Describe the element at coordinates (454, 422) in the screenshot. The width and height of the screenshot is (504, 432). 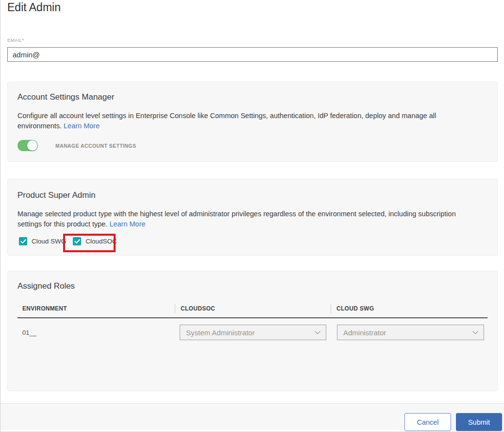
I see `footer-buttons: Cancel Submit` at that location.